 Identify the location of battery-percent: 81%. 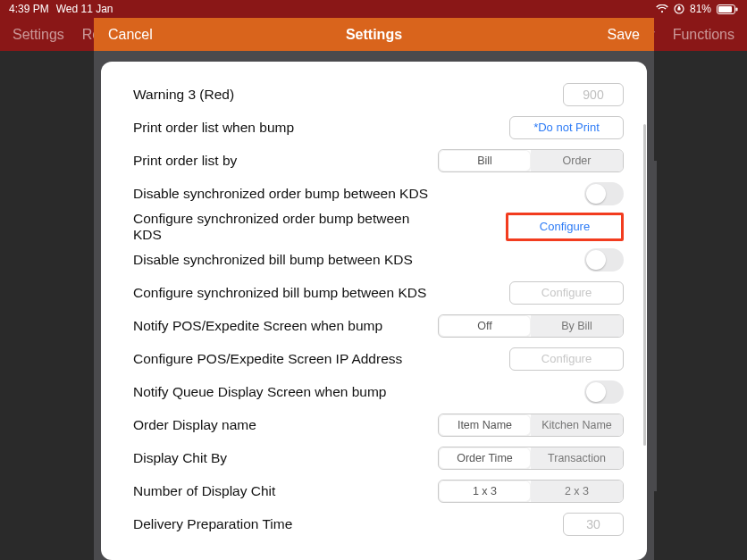
(701, 9).